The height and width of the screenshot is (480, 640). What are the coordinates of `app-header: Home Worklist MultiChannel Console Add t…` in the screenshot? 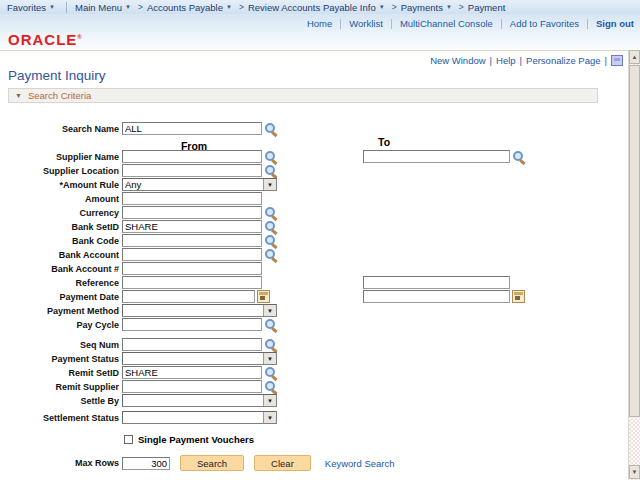 It's located at (320, 32).